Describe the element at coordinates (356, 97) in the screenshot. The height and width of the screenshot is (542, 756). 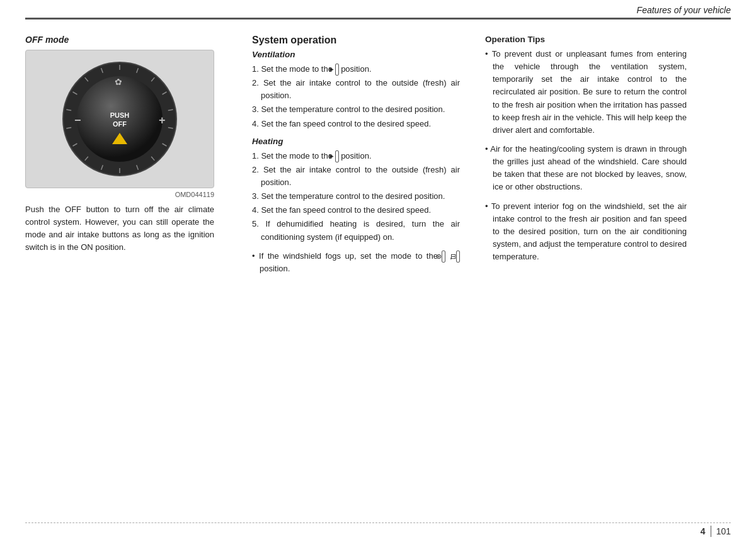
I see `ventilation-list: 1. Set the mode to the ➤ position. 2. Se…` at that location.